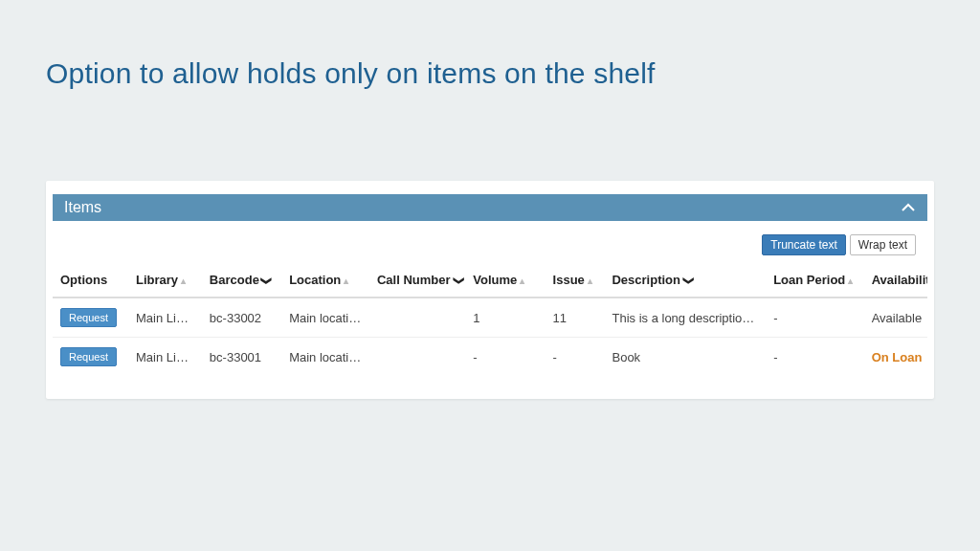 This screenshot has width=980, height=551. I want to click on cell-barcode: bc-33002, so click(241, 318).